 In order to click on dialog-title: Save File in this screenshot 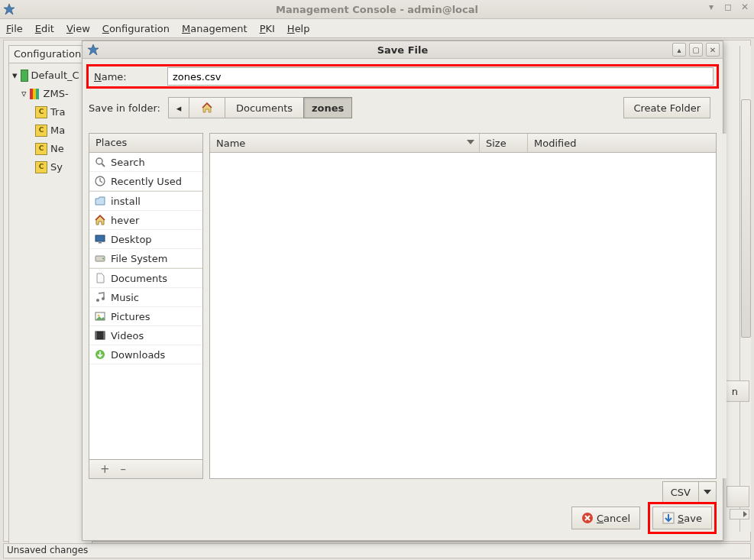, I will do `click(403, 50)`.